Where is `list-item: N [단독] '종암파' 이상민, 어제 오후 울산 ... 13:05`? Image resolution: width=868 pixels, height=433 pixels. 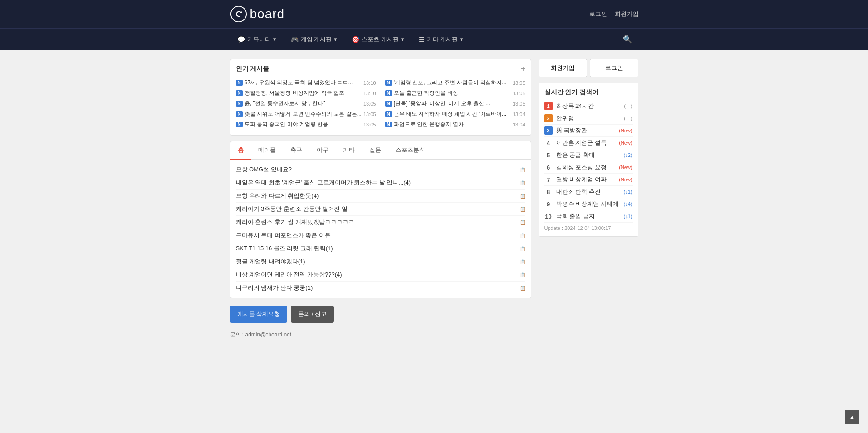
list-item: N [단독] '종암파' 이상민, 어제 오후 울산 ... 13:05 is located at coordinates (456, 103).